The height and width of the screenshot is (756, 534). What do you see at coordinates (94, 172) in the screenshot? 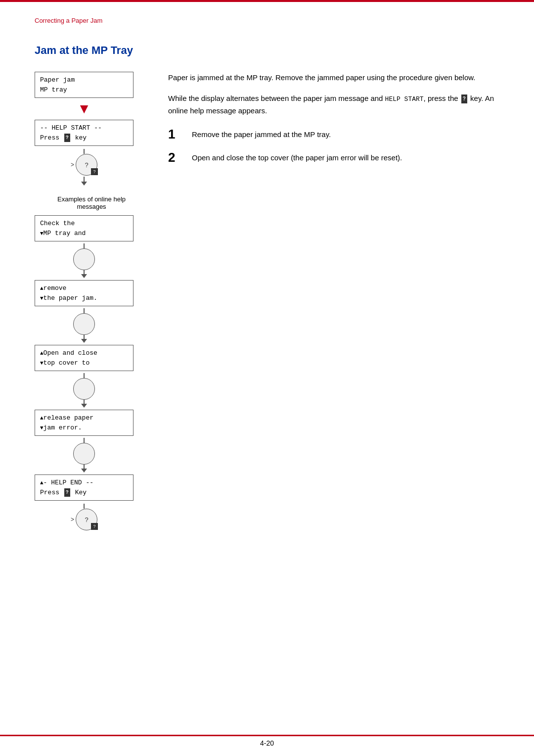
I see `q-indicator-1: ?` at bounding box center [94, 172].